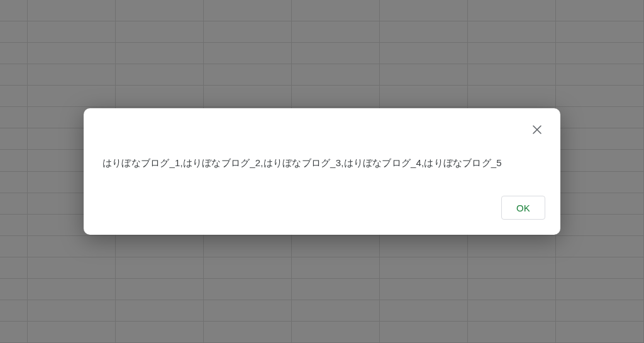 This screenshot has height=343, width=644. What do you see at coordinates (324, 208) in the screenshot?
I see `modal-footer: OK` at bounding box center [324, 208].